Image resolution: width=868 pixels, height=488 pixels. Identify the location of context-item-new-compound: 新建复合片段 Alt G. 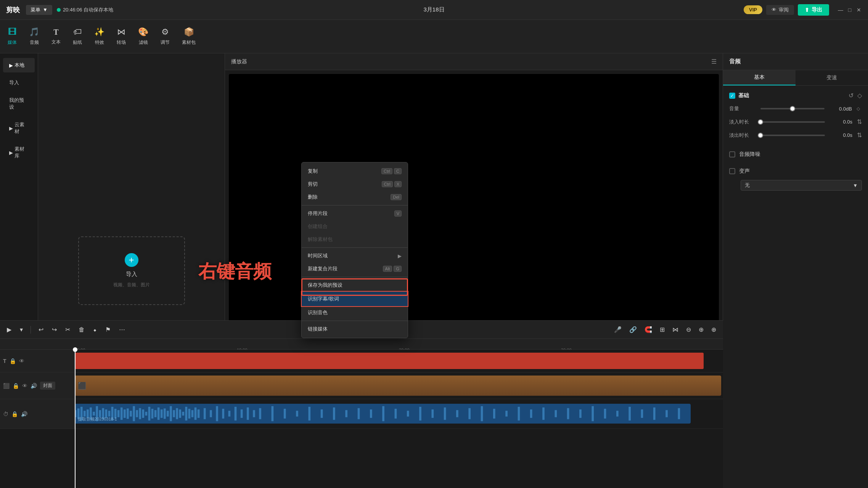
(355, 269).